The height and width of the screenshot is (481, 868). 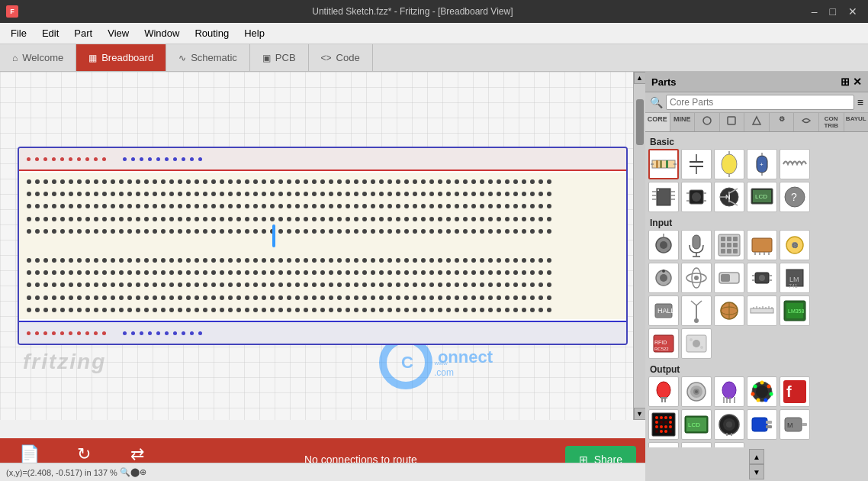 What do you see at coordinates (853, 11) in the screenshot?
I see `close-button: ✕` at bounding box center [853, 11].